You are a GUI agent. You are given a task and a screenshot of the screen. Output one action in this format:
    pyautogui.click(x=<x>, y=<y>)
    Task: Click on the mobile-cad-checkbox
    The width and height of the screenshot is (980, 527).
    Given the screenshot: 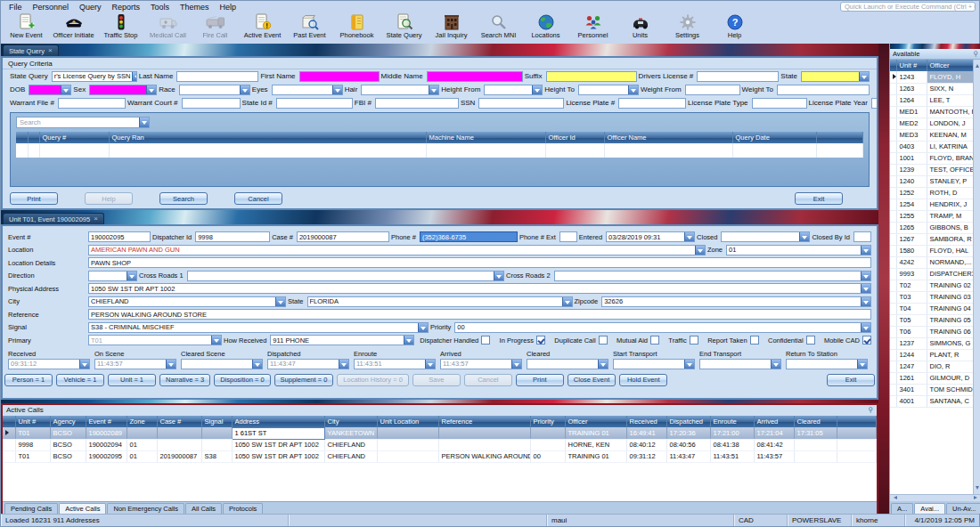 What is the action you would take?
    pyautogui.click(x=867, y=340)
    